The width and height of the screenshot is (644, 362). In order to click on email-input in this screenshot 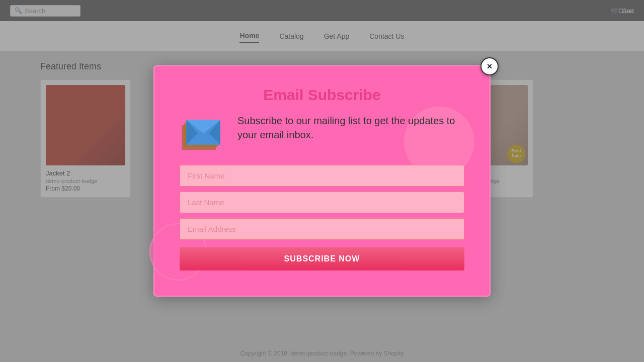, I will do `click(322, 229)`.